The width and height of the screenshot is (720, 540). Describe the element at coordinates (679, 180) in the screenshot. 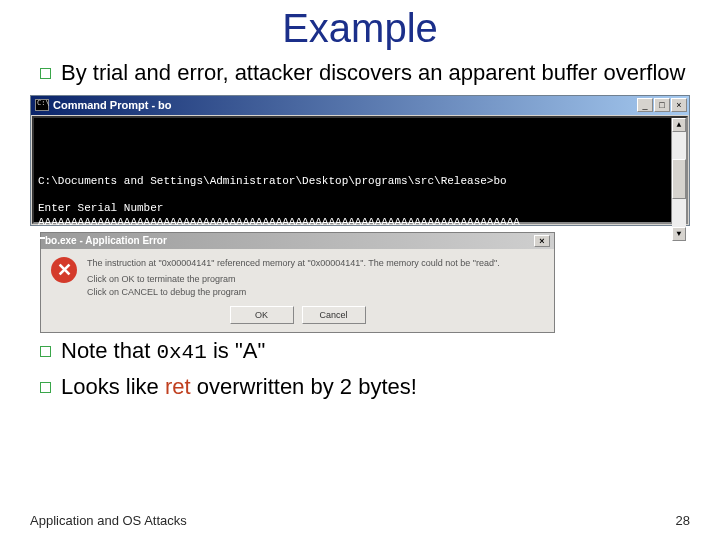

I see `scroll-track` at that location.